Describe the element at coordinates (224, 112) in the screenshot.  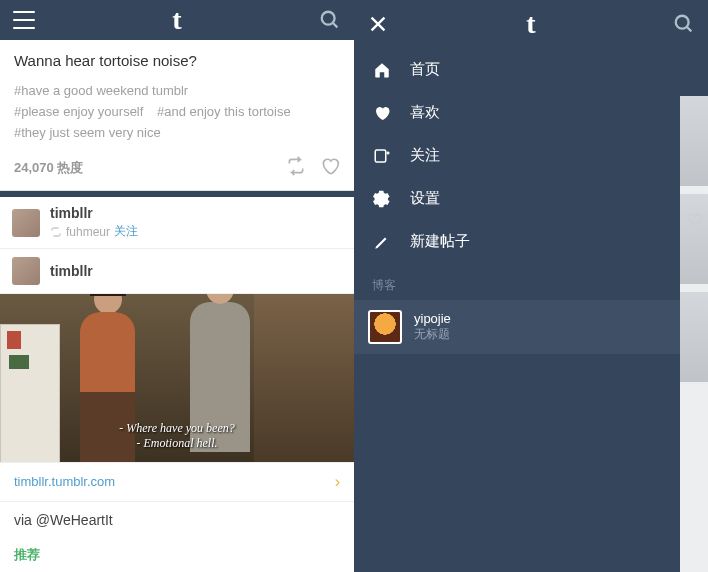
I see `tag: #and enjoy this tortoise` at that location.